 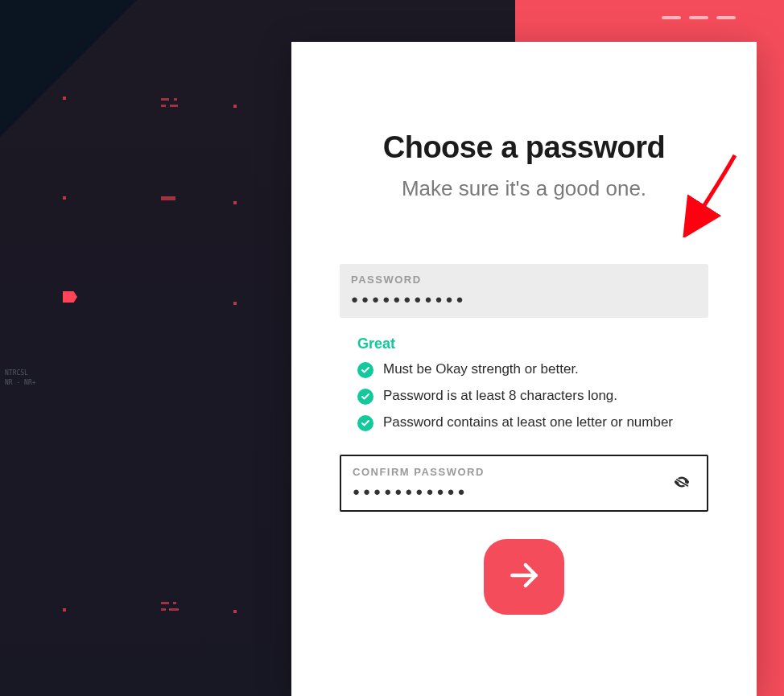 I want to click on password-label: PASSWORD, so click(x=524, y=280).